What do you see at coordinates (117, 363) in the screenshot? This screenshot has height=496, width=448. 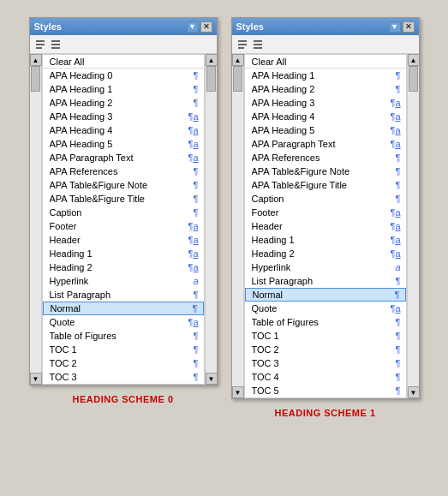 I see `style-name-label: TOC 2` at bounding box center [117, 363].